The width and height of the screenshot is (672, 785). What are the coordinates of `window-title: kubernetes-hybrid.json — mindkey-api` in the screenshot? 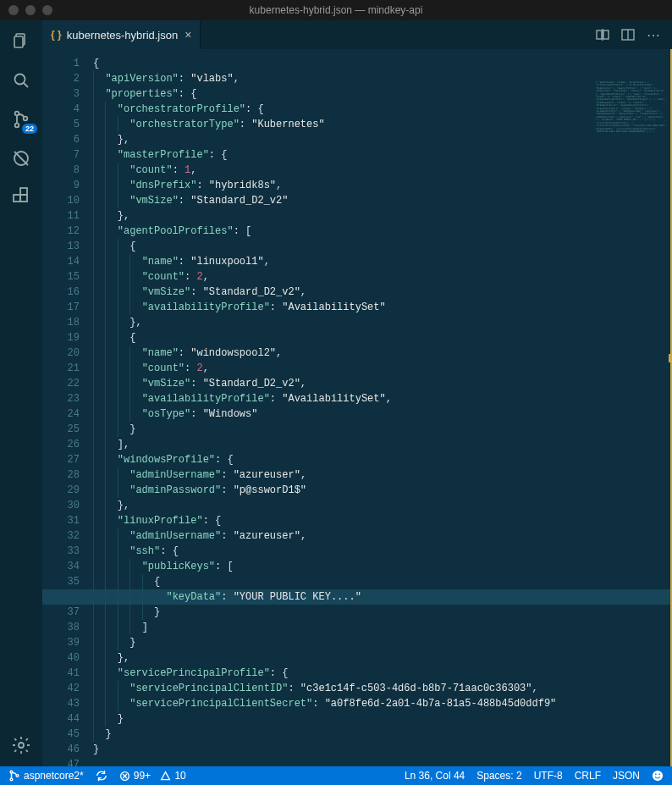 It's located at (337, 10).